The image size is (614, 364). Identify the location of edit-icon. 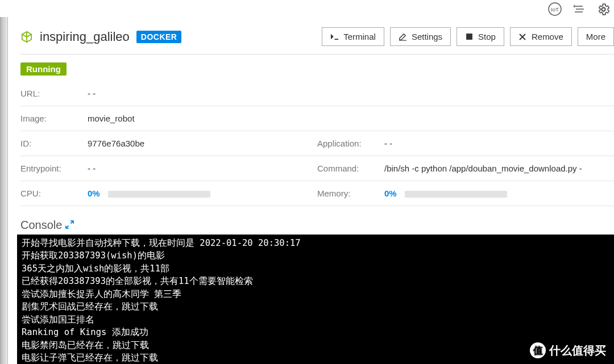
(403, 36).